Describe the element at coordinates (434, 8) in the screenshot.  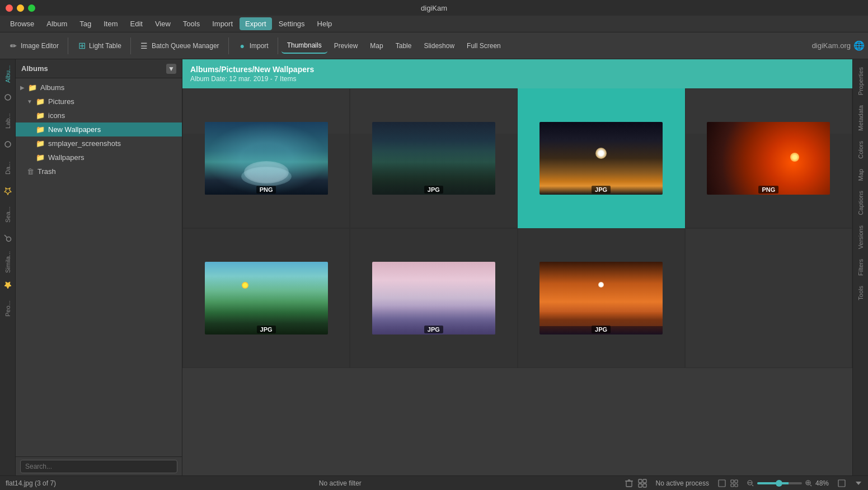
I see `app-title: digiKam` at that location.